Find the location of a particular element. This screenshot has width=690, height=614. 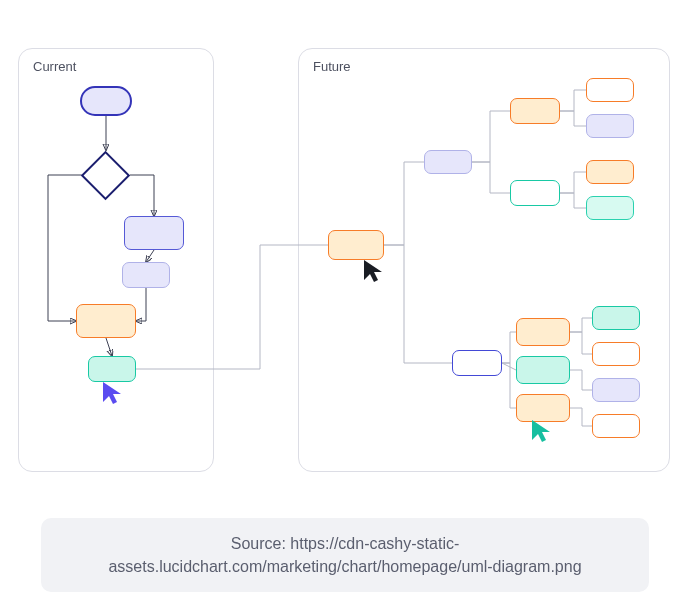

cursor-teal-icon is located at coordinates (541, 431).